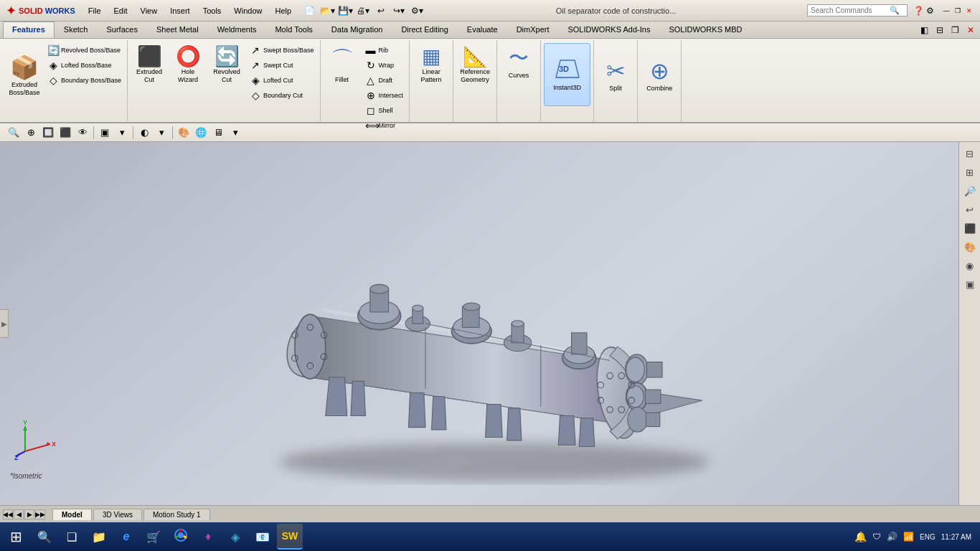  Describe the element at coordinates (928, 537) in the screenshot. I see `tray-language: ENG` at that location.